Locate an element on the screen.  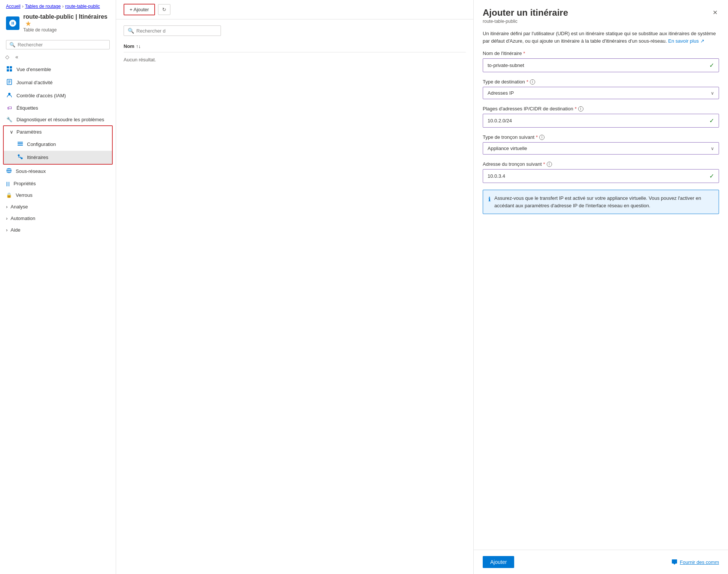
info-icon-type-dest: i is located at coordinates (533, 82).